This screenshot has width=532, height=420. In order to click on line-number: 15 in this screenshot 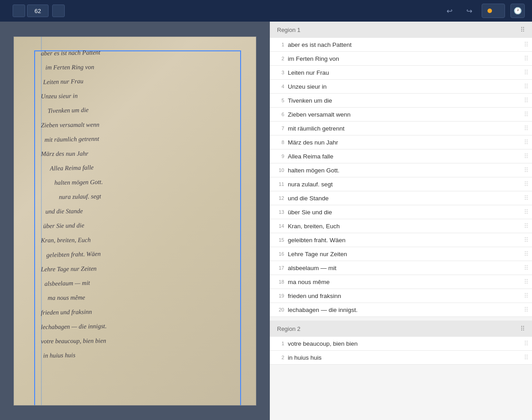, I will do `click(280, 240)`.